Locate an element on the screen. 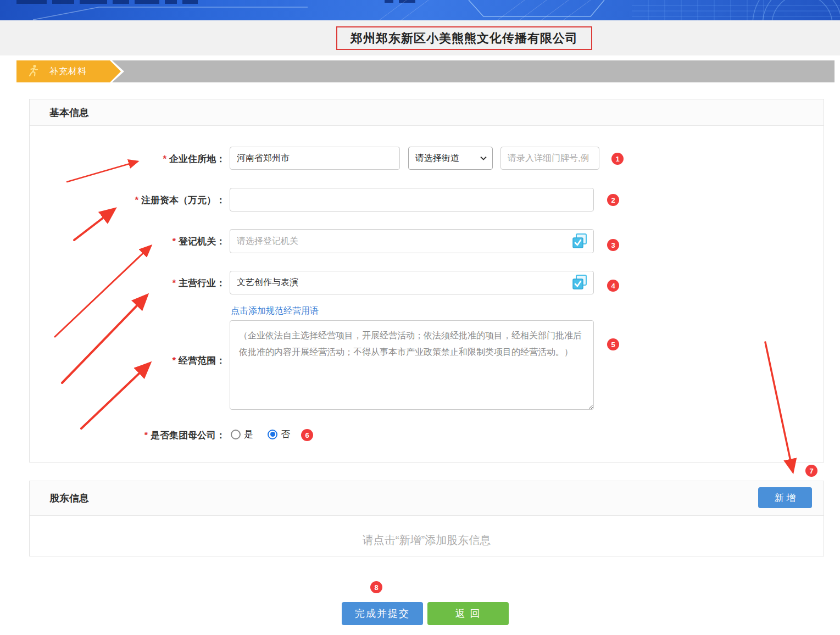 The image size is (840, 635). address-detail-input is located at coordinates (550, 158).